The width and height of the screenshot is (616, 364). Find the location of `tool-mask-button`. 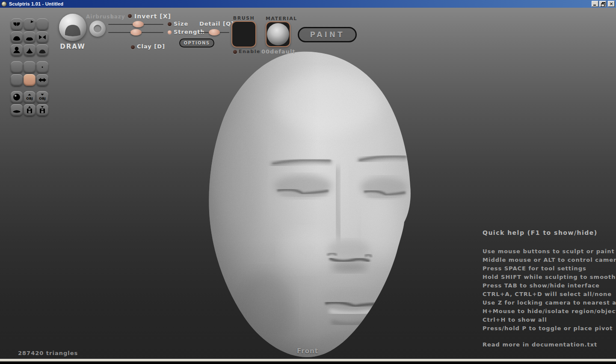

tool-mask-button is located at coordinates (42, 67).